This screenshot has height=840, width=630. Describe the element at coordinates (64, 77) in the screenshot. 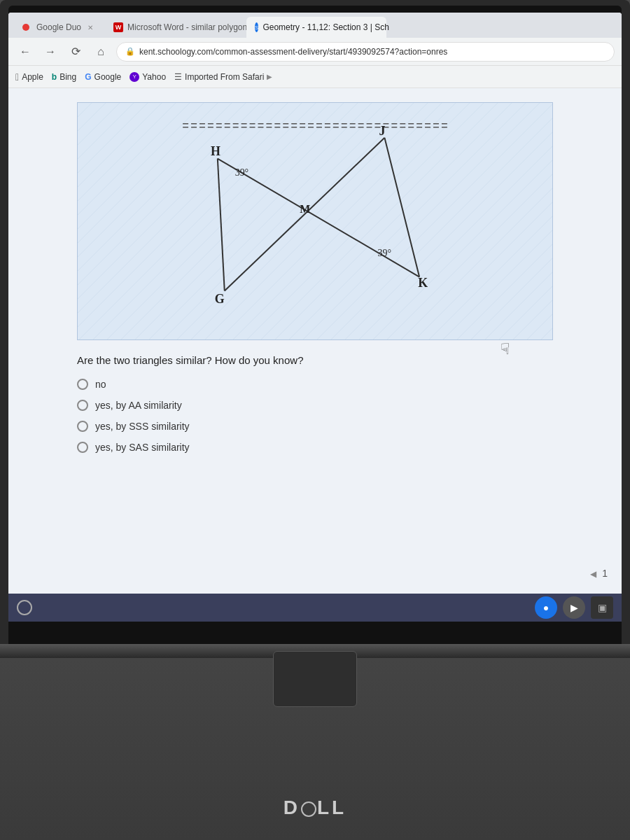

I see `bookmark-bing: b Bing` at that location.